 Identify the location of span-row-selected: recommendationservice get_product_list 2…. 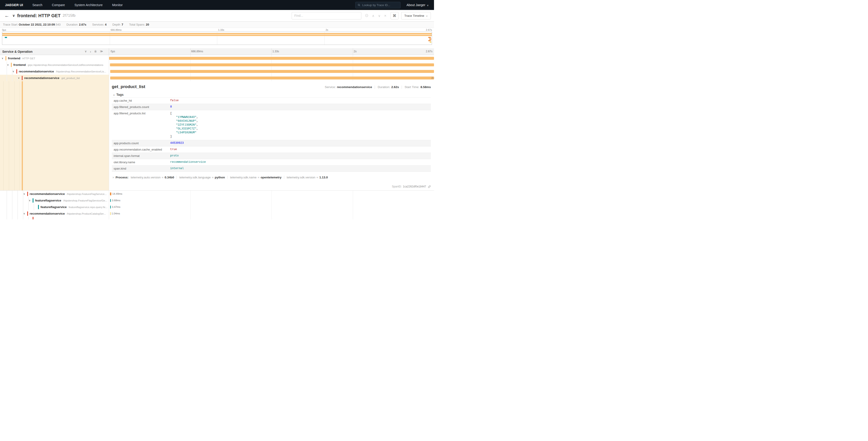
(217, 78).